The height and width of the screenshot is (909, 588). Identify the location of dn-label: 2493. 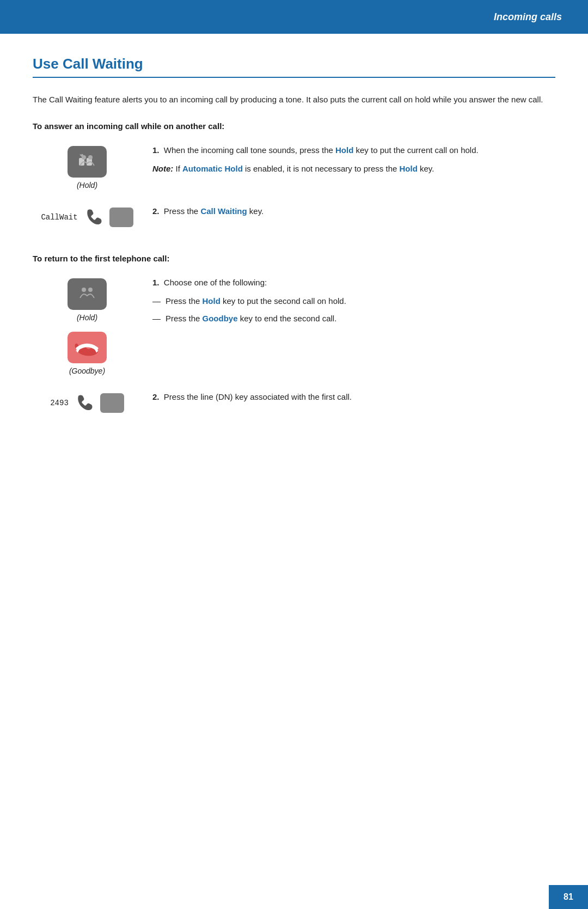
(59, 403).